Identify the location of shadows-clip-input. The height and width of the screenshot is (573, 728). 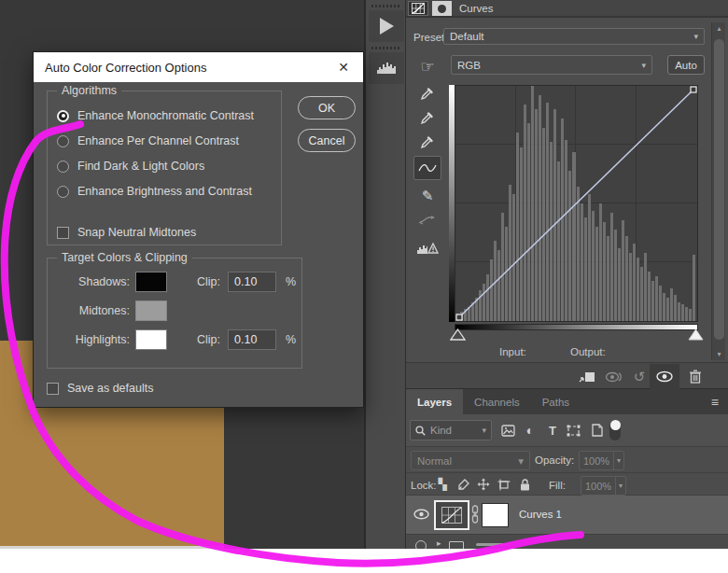
(252, 282).